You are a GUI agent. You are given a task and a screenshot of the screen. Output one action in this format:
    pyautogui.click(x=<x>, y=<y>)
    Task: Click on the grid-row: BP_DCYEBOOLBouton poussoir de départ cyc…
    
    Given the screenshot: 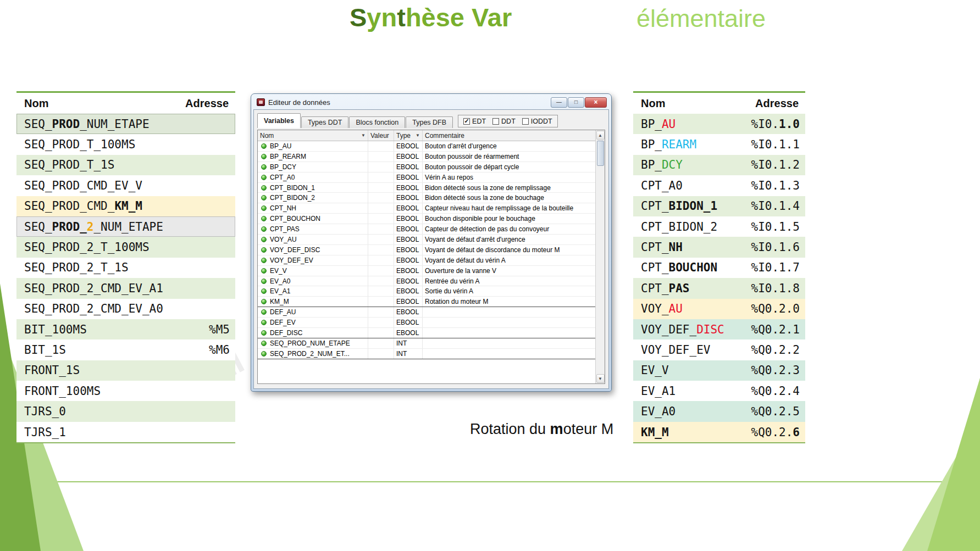 What is the action you would take?
    pyautogui.click(x=427, y=167)
    